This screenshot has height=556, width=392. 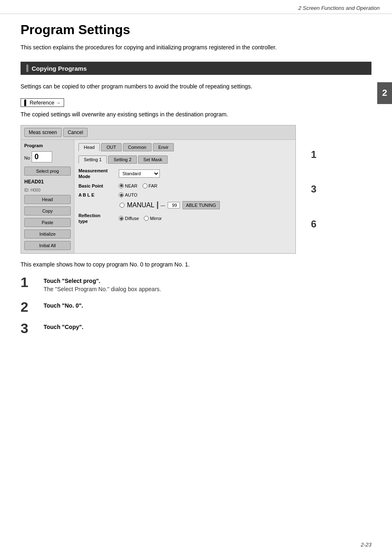 I want to click on page-title: Program Settings, so click(x=196, y=30).